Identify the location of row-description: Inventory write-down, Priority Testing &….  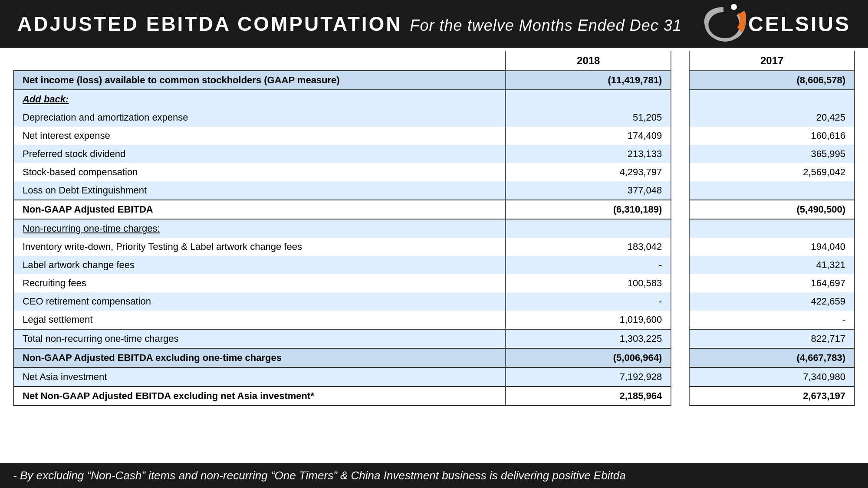
(260, 247).